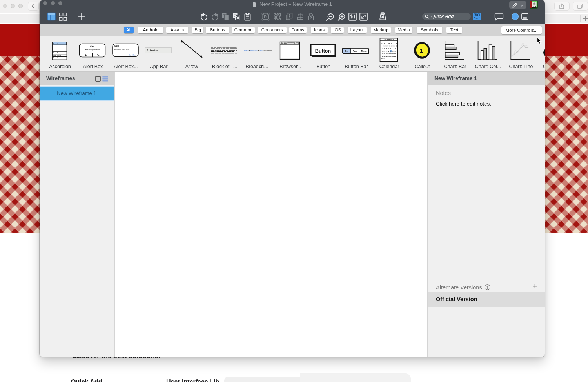  Describe the element at coordinates (389, 54) in the screenshot. I see `svg-text: 16 17 18 19 20 21 22` at that location.